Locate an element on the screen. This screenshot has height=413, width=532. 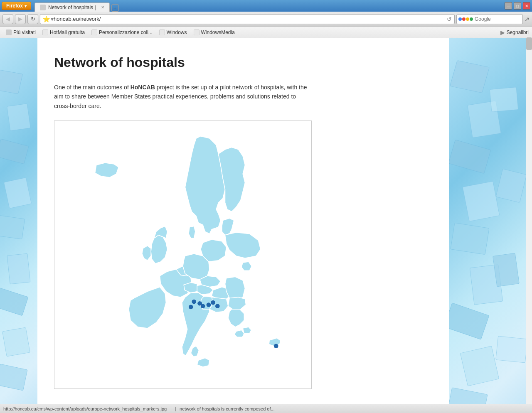
bookmark-label-0: Più visitati is located at coordinates (25, 32).